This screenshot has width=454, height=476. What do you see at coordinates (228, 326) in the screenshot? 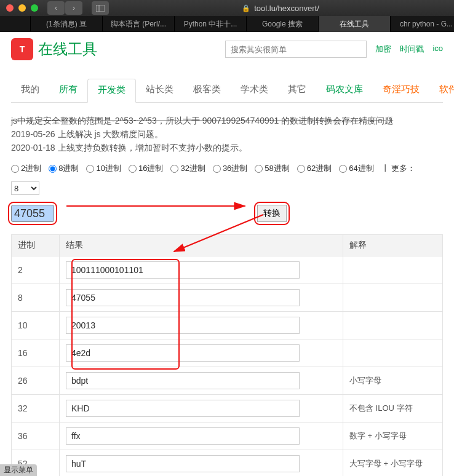
I see `table-row: 10` at bounding box center [228, 326].